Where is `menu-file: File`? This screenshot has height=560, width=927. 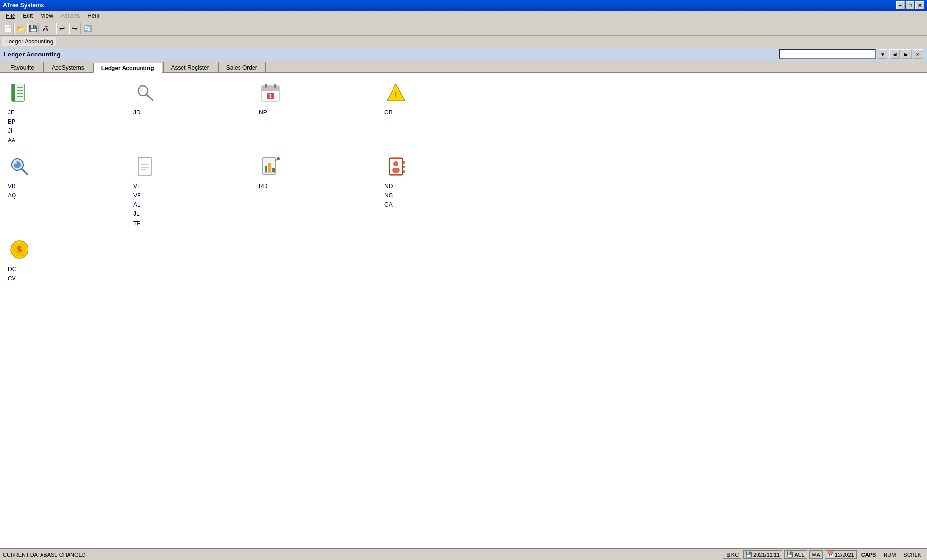 menu-file: File is located at coordinates (11, 16).